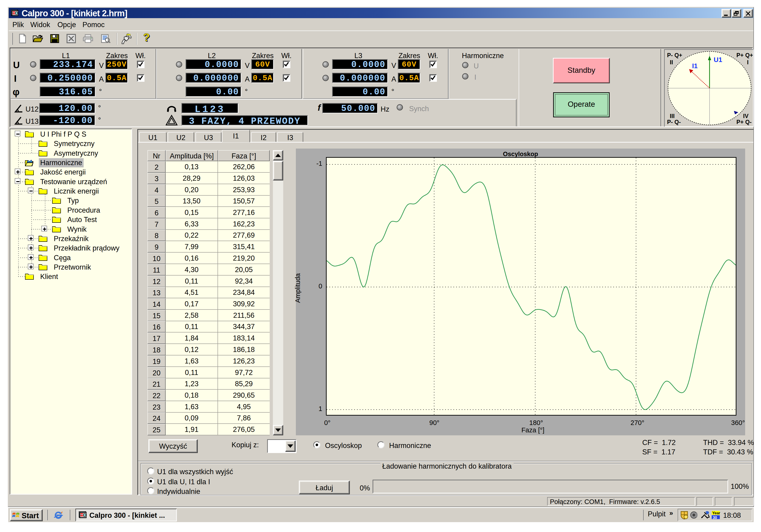 The height and width of the screenshot is (532, 761). What do you see at coordinates (716, 513) in the screenshot?
I see `svg-text: Year` at bounding box center [716, 513].